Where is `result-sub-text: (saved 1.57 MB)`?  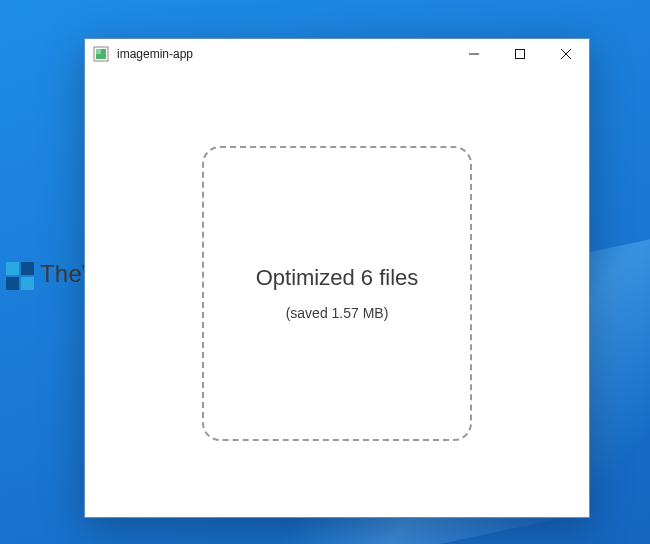
result-sub-text: (saved 1.57 MB) is located at coordinates (338, 313).